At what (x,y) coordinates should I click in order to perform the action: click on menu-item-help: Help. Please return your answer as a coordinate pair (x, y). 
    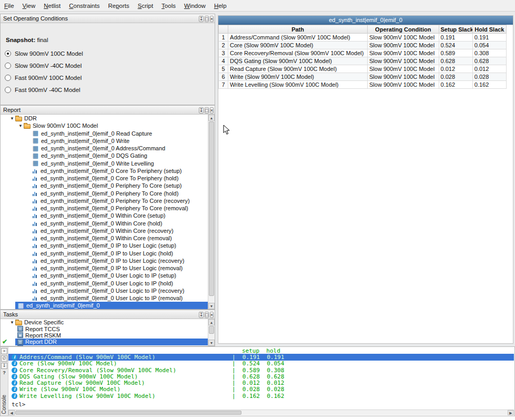
    Looking at the image, I should click on (220, 6).